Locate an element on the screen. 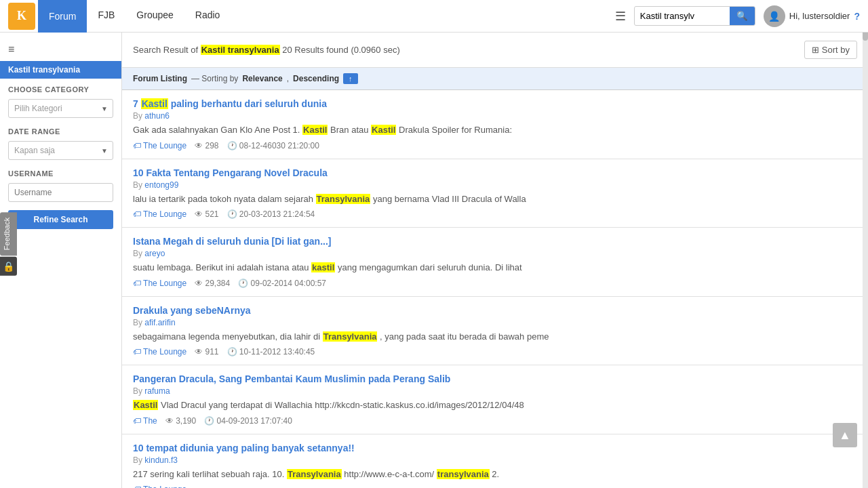 The image size is (868, 488). back-to-top-button: ▲ is located at coordinates (845, 435).